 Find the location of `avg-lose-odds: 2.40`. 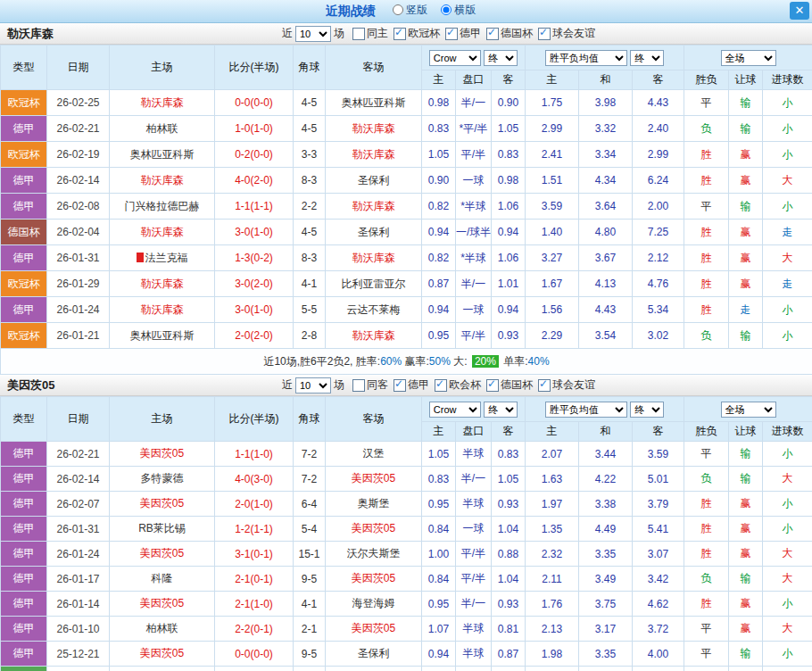

avg-lose-odds: 2.40 is located at coordinates (659, 128).